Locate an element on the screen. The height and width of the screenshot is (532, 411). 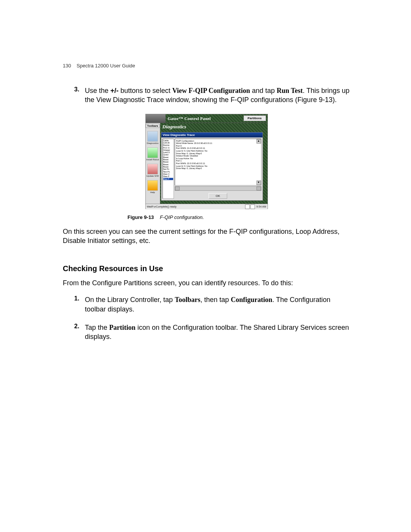
trace-line: Initiator Mode: Disabled is located at coordinates (218, 156).